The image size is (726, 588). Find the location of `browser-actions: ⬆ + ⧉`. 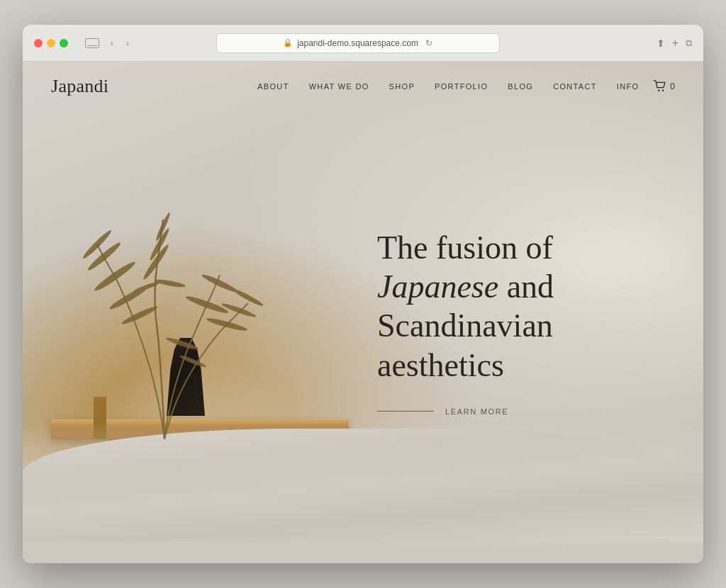

browser-actions: ⬆ + ⧉ is located at coordinates (674, 43).